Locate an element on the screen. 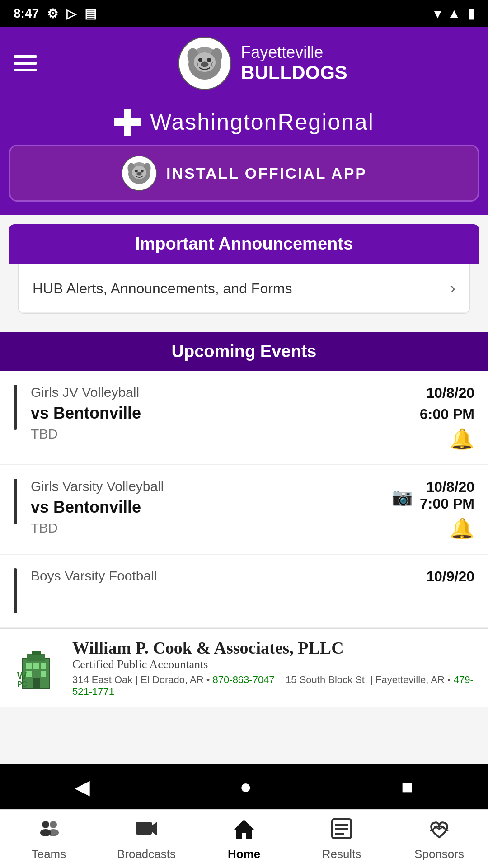  ad-address1: 314 East Oak | El Dorado, AR • is located at coordinates (141, 680).